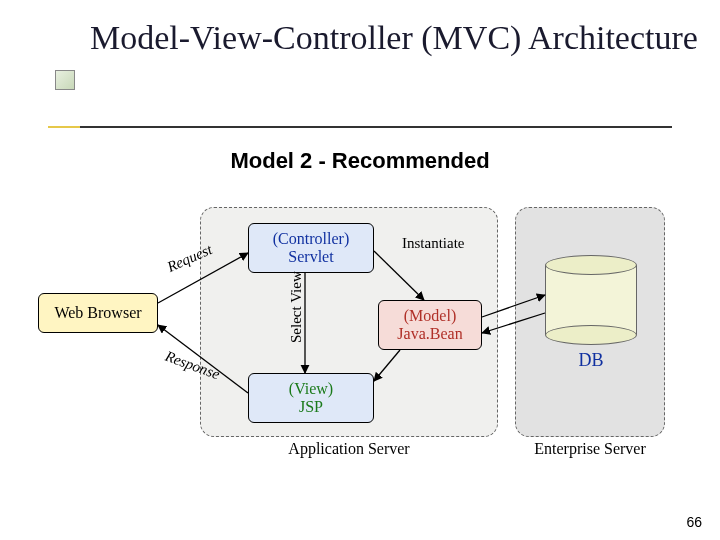 This screenshot has height=540, width=720. I want to click on database-label: DB, so click(591, 360).